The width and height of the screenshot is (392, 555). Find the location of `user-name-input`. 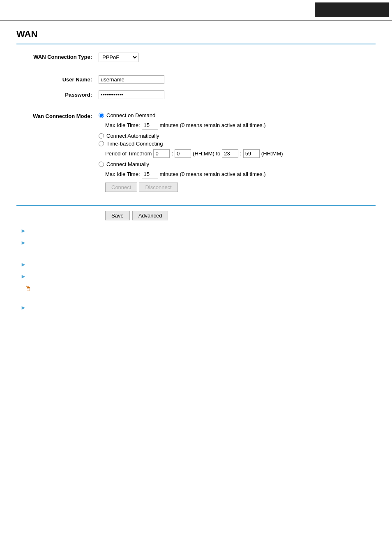

user-name-input is located at coordinates (131, 80).